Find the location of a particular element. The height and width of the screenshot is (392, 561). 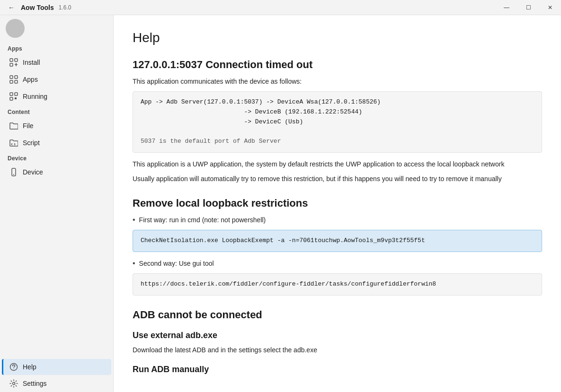

window-controls: — ☐ ✕ is located at coordinates (528, 8).